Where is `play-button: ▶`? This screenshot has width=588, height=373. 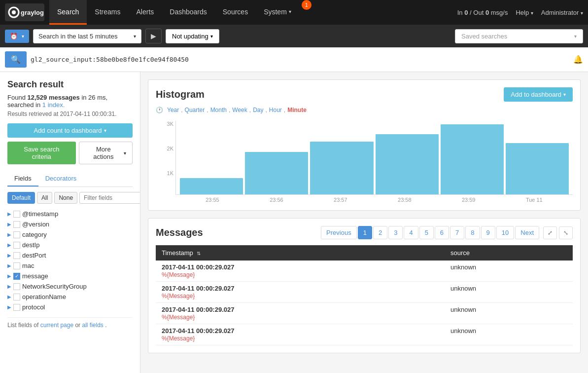 play-button: ▶ is located at coordinates (154, 36).